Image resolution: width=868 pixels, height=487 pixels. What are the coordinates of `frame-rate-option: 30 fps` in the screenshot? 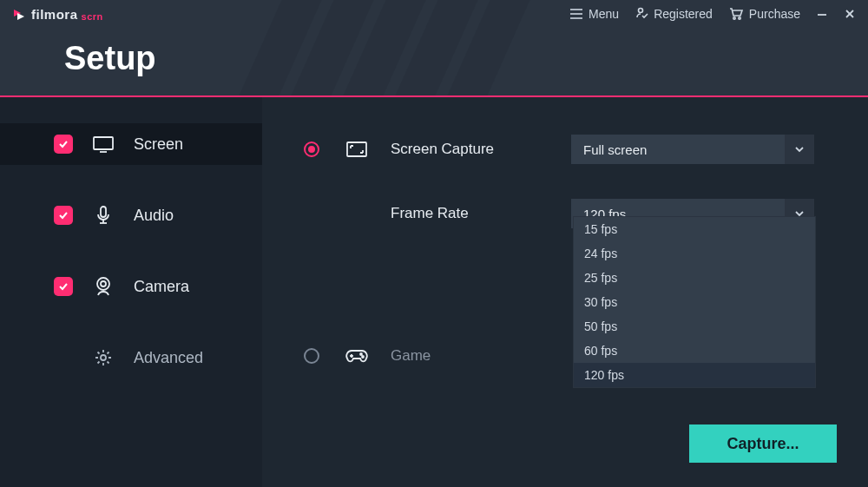 It's located at (694, 302).